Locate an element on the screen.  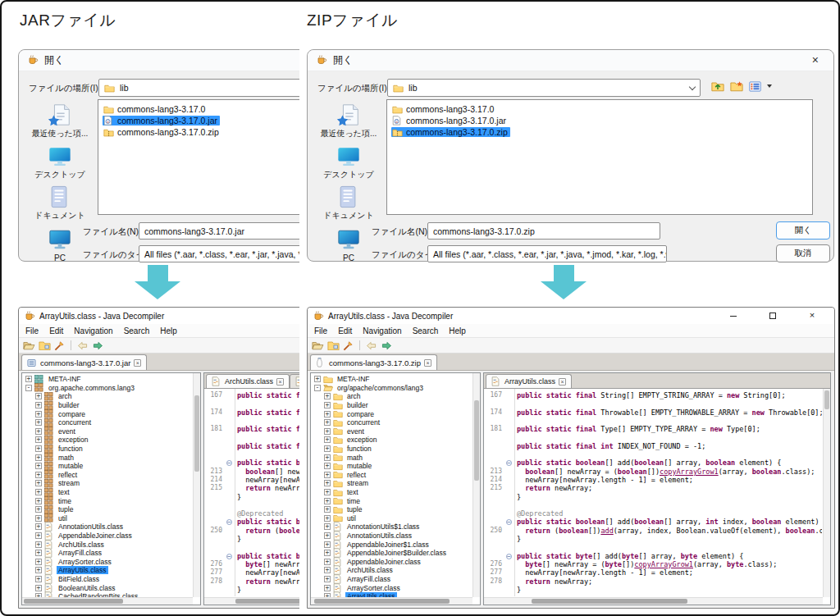
code-vertical-scrollbar is located at coordinates (827, 493).